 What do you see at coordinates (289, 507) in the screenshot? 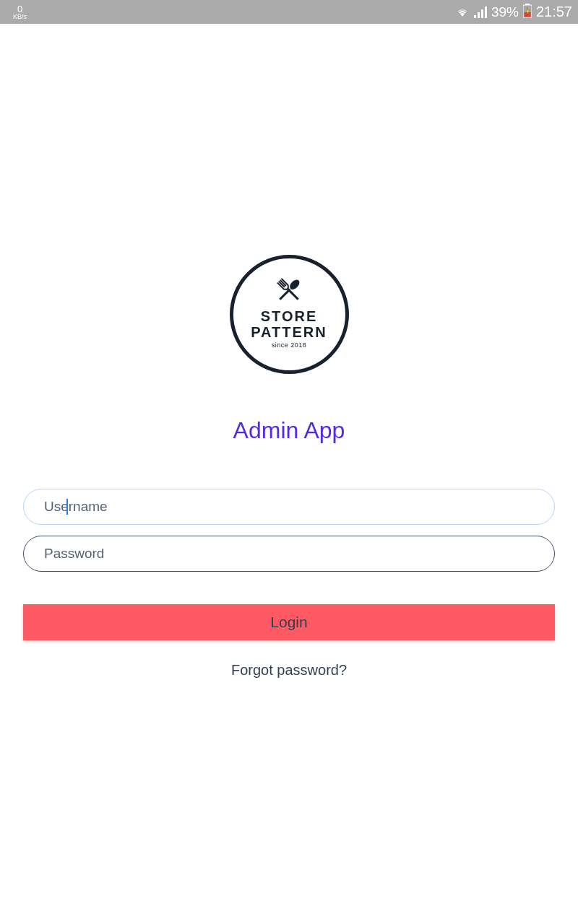
I see `username-input` at bounding box center [289, 507].